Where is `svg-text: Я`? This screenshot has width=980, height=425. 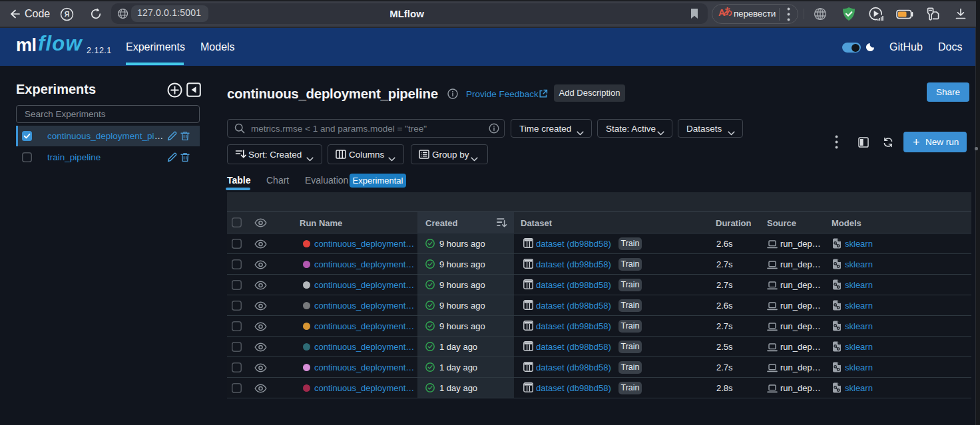 svg-text: Я is located at coordinates (67, 14).